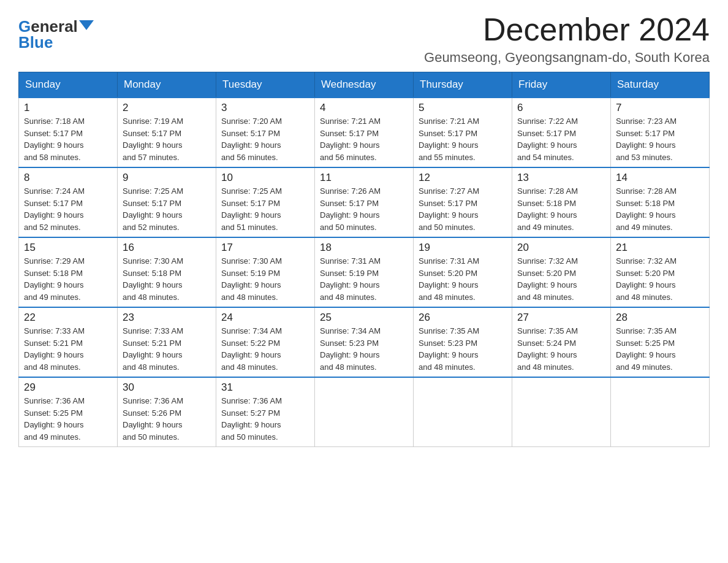  I want to click on sunset-label: Sunset: 5:26 PM, so click(152, 413).